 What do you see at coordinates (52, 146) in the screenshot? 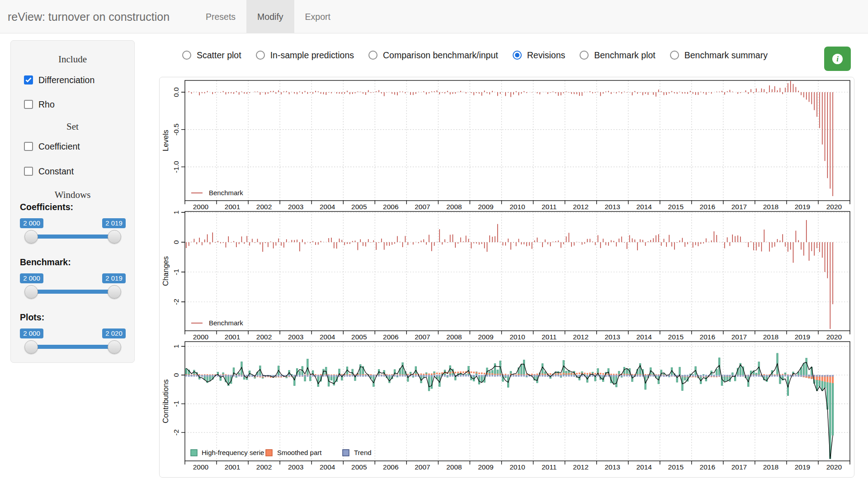
I see `checkbox-coefficient: Coefficient` at bounding box center [52, 146].